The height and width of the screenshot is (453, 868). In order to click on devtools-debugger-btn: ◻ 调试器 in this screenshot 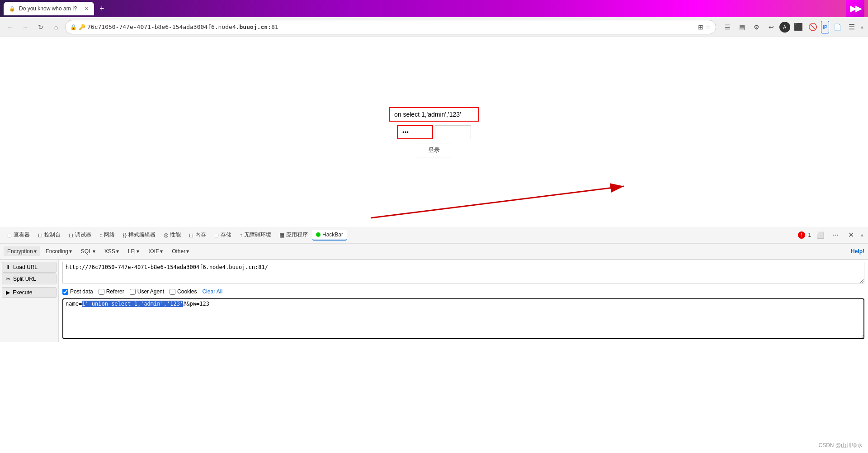, I will do `click(80, 235)`.